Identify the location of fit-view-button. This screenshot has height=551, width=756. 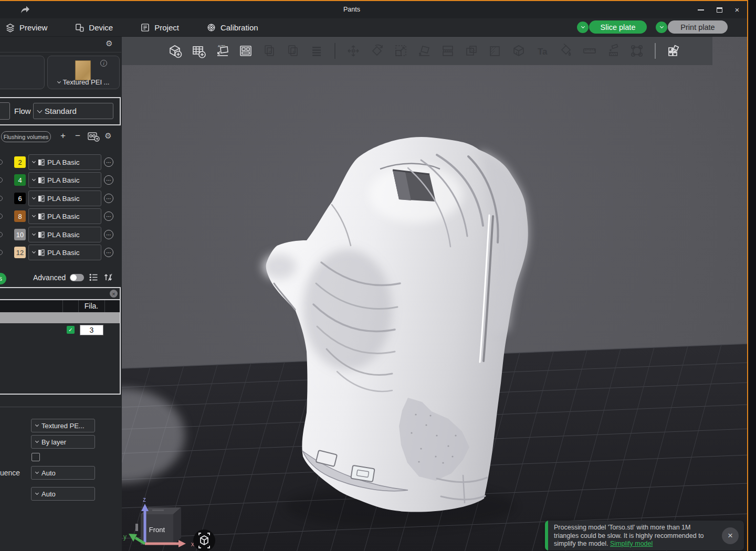
(204, 541).